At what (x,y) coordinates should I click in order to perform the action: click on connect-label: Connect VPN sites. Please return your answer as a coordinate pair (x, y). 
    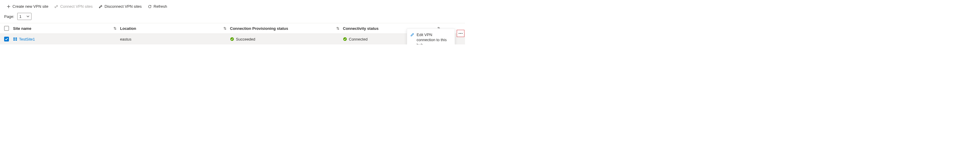
    Looking at the image, I should click on (77, 6).